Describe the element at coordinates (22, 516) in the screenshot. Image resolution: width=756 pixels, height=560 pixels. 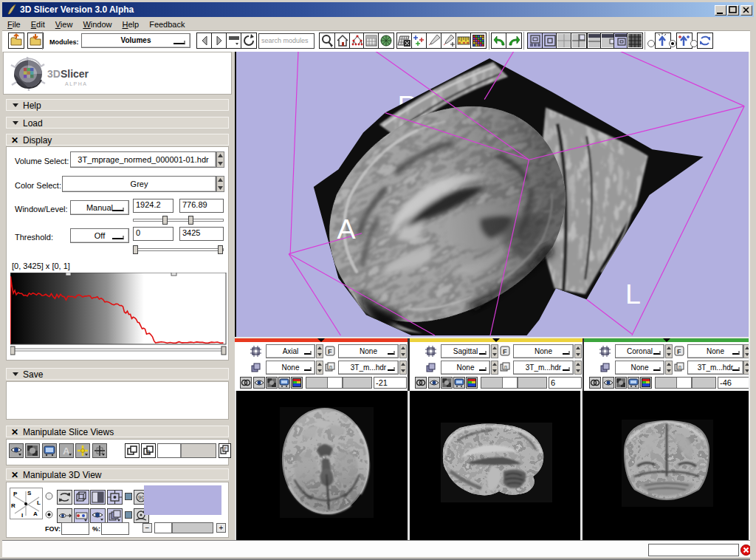
I see `svg-text: I` at that location.